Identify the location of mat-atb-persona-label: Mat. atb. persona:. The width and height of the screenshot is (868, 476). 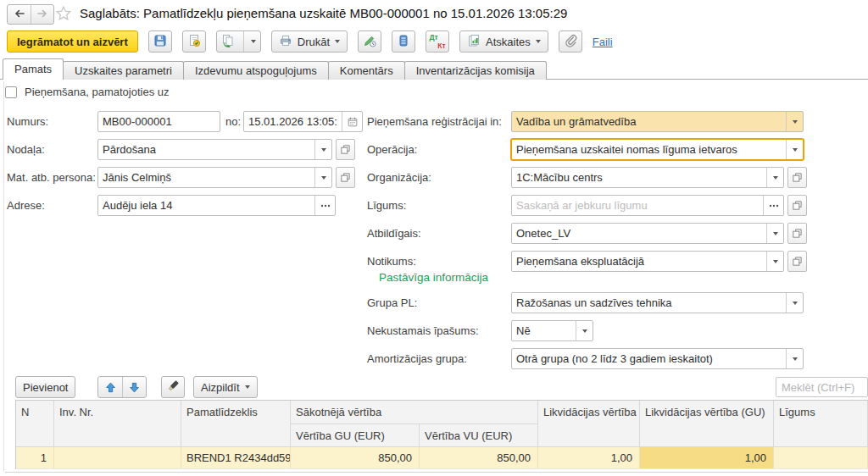
(51, 178).